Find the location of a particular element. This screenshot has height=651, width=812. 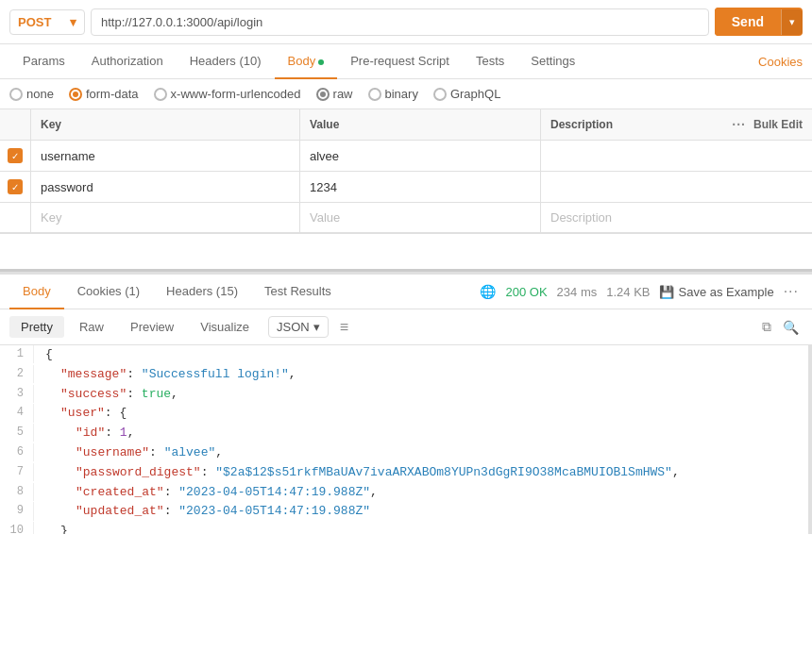

cookies-button: Cookies is located at coordinates (780, 62).